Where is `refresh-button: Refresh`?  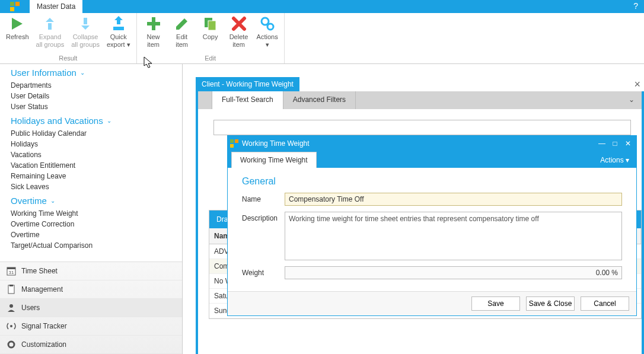 refresh-button: Refresh is located at coordinates (18, 34).